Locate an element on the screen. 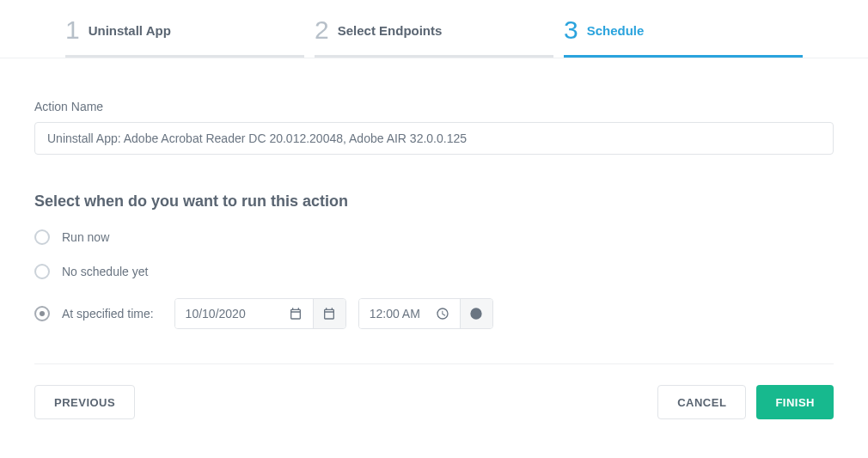 This screenshot has width=868, height=458. footer: PREVIOUS CANCEL FINISH is located at coordinates (434, 392).